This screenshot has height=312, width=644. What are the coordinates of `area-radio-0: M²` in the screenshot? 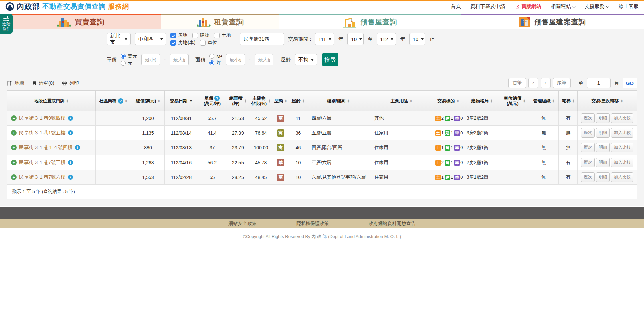 It's located at (215, 56).